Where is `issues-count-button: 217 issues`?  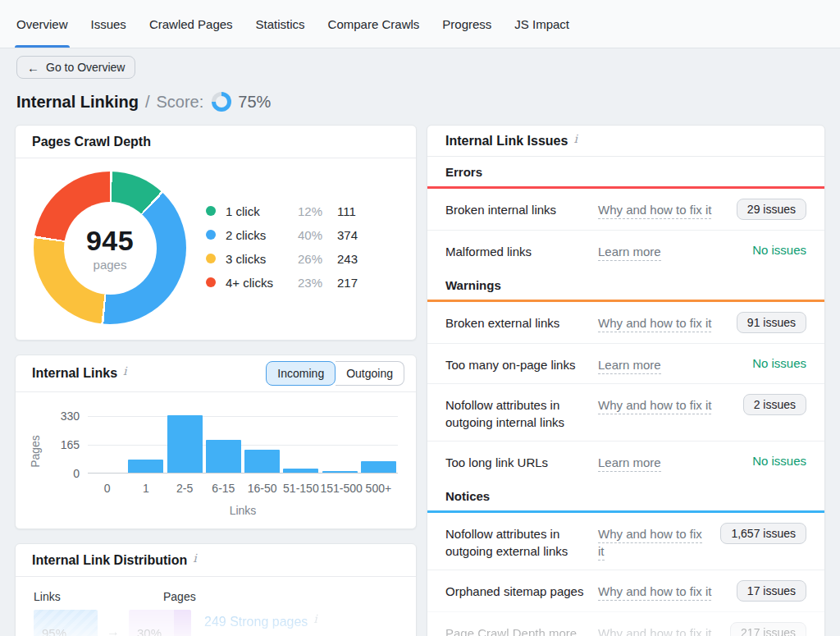 issues-count-button: 217 issues is located at coordinates (768, 629).